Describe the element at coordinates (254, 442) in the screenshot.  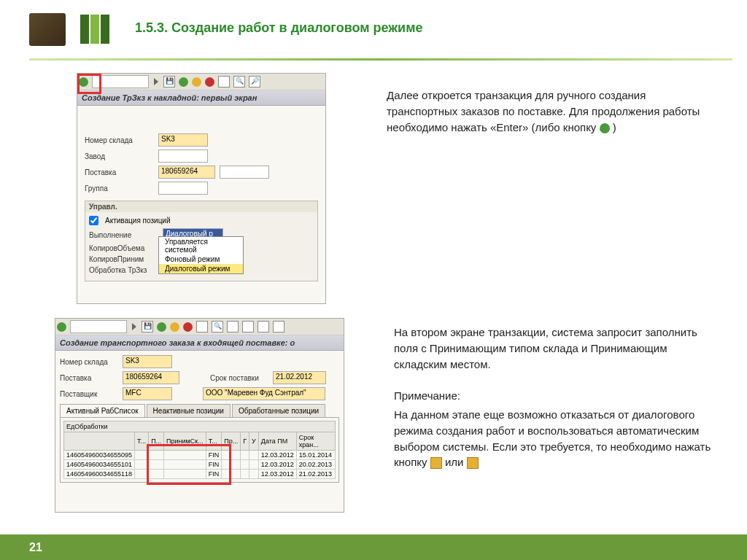
I see `grid-col: У` at that location.